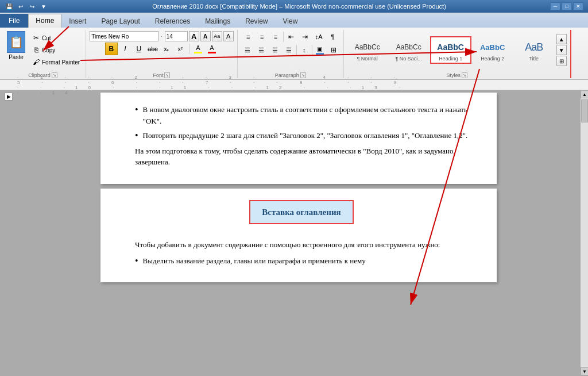  What do you see at coordinates (465, 75) in the screenshot?
I see `styles-expand-button: ↘` at bounding box center [465, 75].